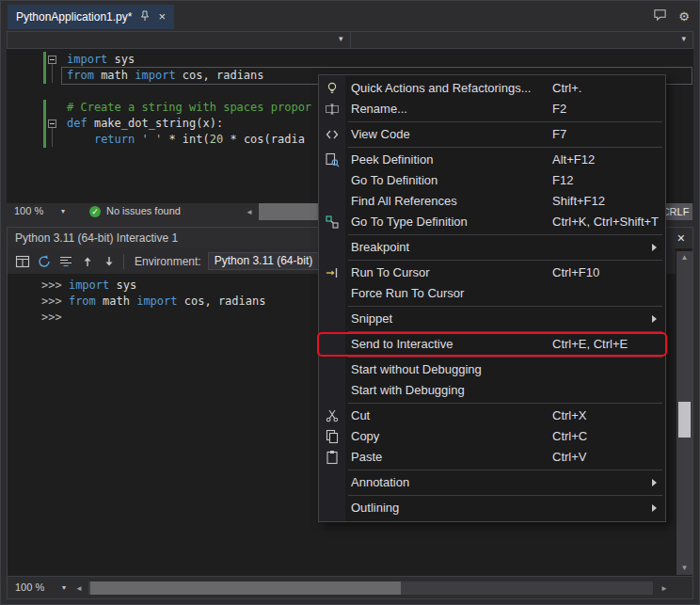  What do you see at coordinates (440, 88) in the screenshot?
I see `menu-item-label: Quick Actions and Refactorings...` at bounding box center [440, 88].